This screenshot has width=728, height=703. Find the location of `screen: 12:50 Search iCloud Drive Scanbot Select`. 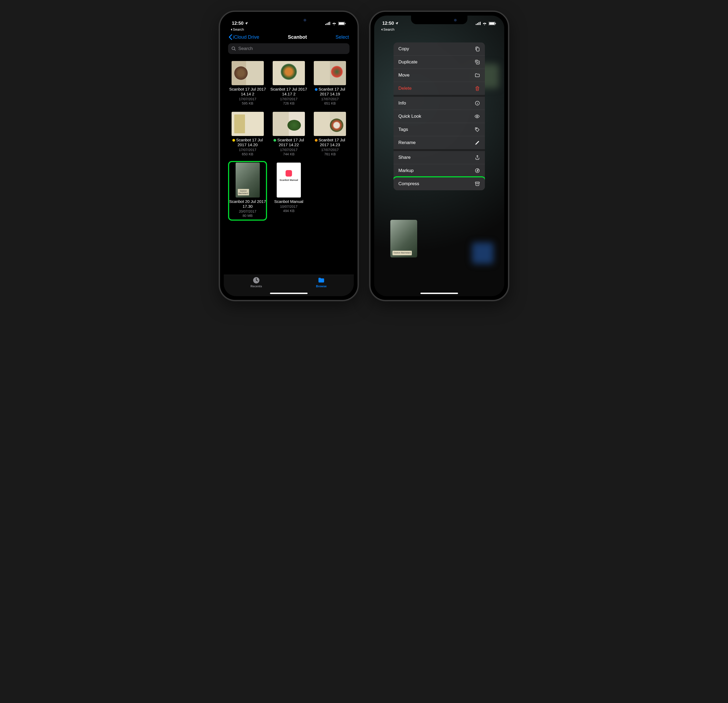

screen: 12:50 Search iCloud Drive Scanbot Select is located at coordinates (289, 156).